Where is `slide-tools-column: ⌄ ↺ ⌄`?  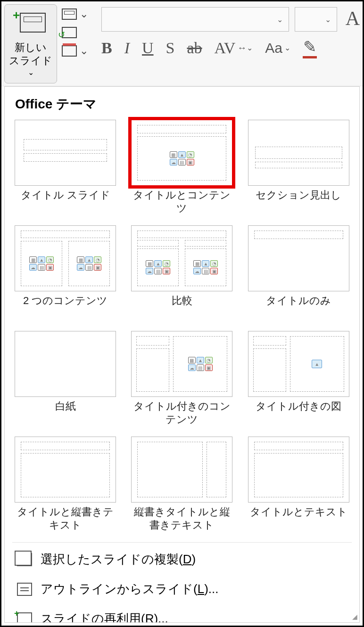 slide-tools-column: ⌄ ↺ ⌄ is located at coordinates (75, 31).